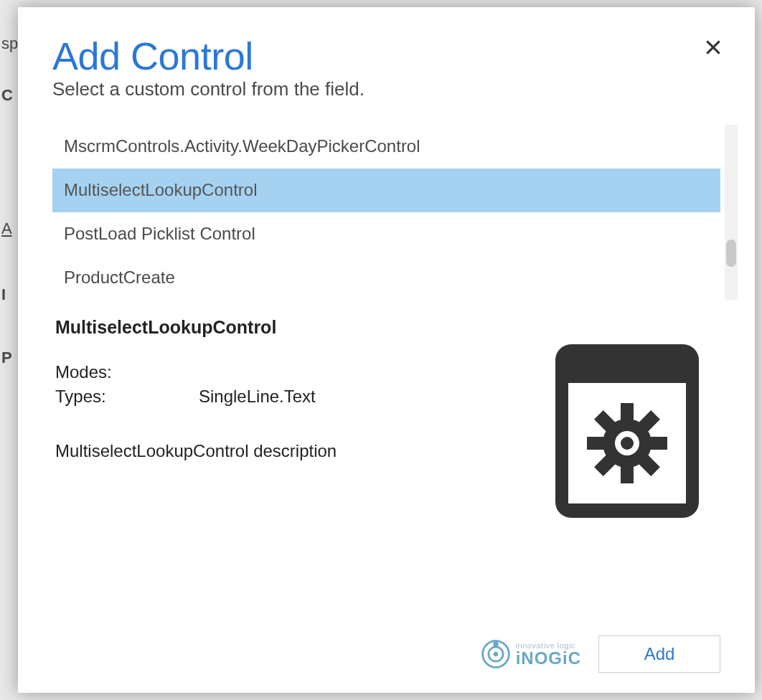 This screenshot has width=762, height=700. What do you see at coordinates (386, 278) in the screenshot?
I see `list-item: ProductCreate` at bounding box center [386, 278].